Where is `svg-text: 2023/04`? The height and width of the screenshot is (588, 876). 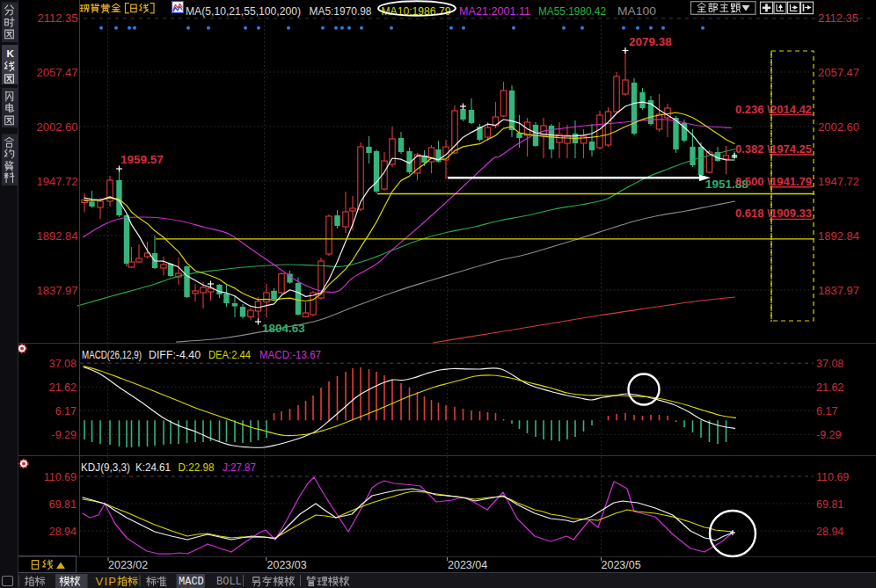
svg-text: 2023/04 is located at coordinates (468, 565).